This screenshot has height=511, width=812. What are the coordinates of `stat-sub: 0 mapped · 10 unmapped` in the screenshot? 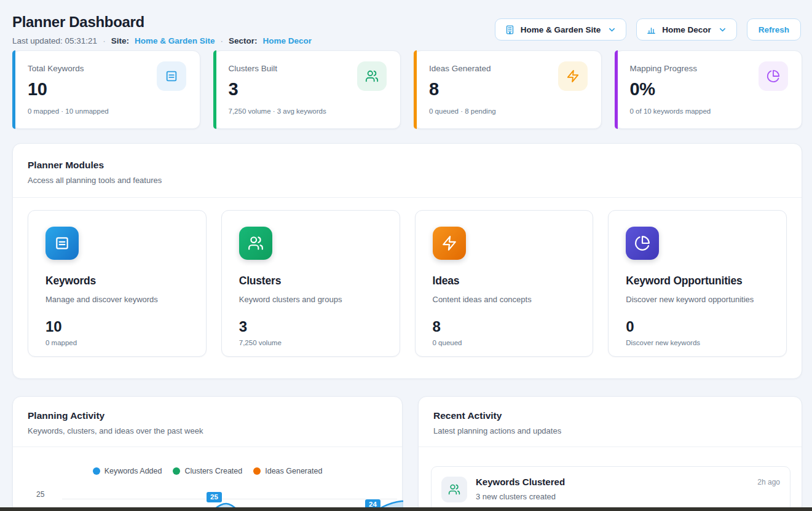 It's located at (106, 111).